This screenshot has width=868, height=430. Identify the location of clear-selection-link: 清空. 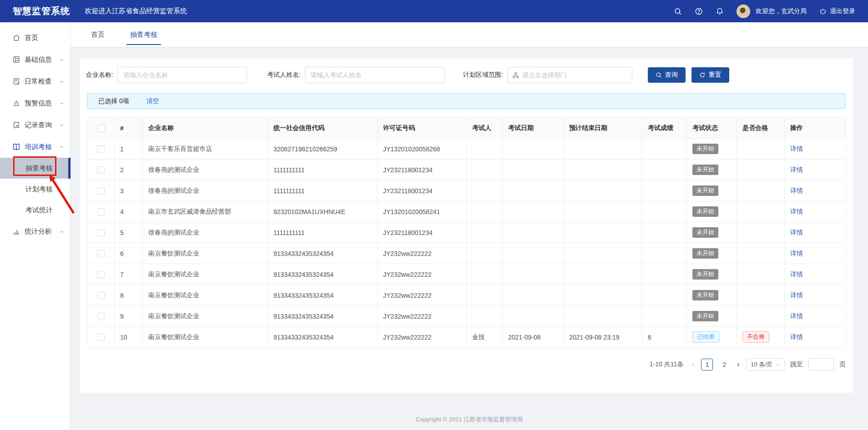
(153, 101).